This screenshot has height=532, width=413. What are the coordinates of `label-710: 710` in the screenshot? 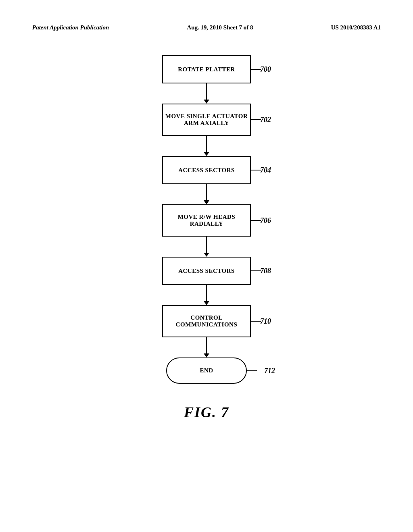 It's located at (265, 322).